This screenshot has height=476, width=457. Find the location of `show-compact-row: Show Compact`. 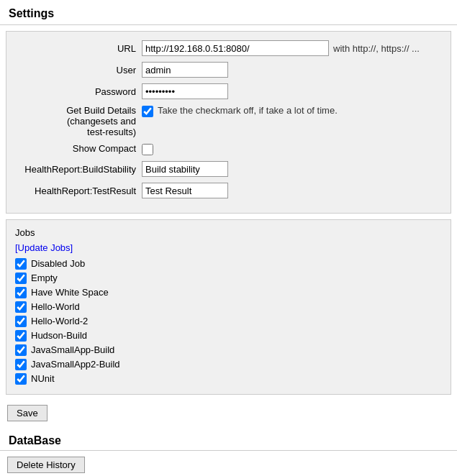

show-compact-row: Show Compact is located at coordinates (229, 150).